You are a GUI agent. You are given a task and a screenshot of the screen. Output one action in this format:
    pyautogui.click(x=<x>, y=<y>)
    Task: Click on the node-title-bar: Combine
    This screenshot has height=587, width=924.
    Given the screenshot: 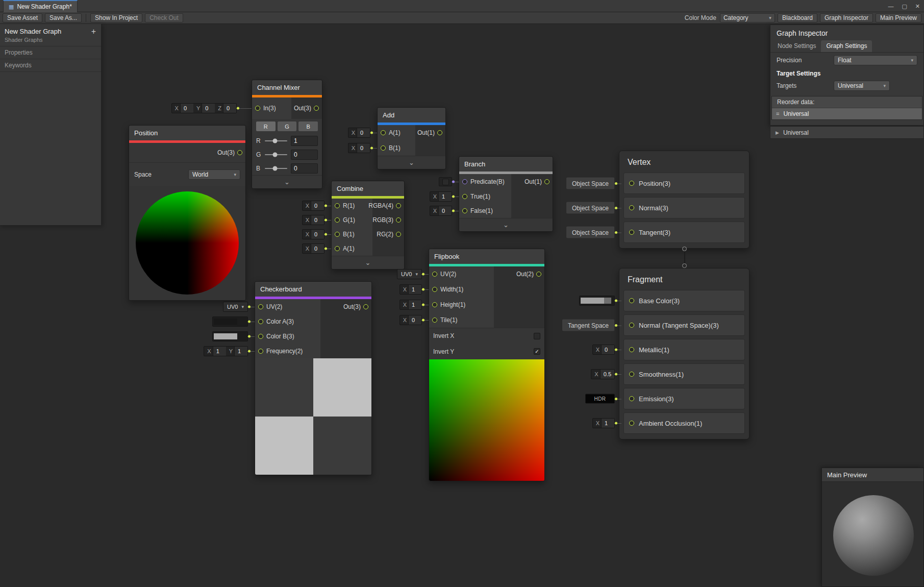 What is the action you would take?
    pyautogui.click(x=368, y=189)
    